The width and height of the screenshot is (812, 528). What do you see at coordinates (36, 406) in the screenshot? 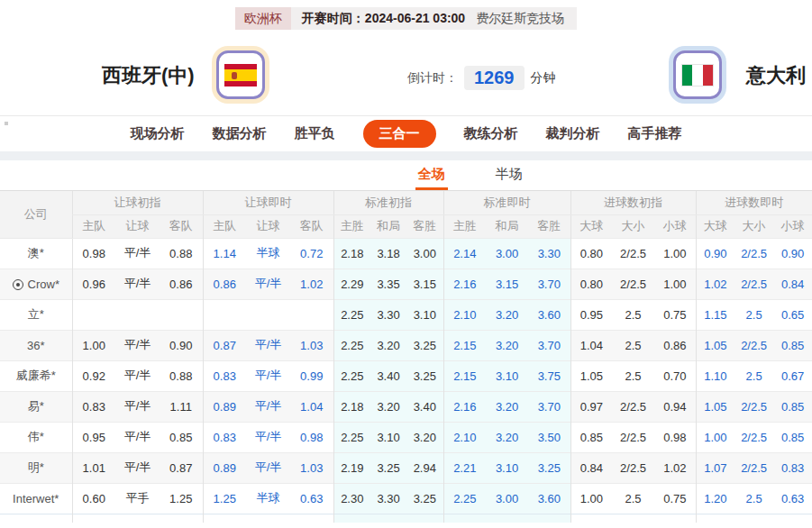
I see `company-name: 易*` at bounding box center [36, 406].